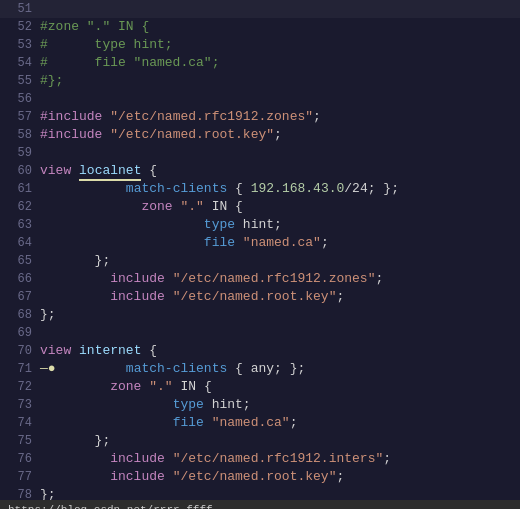 This screenshot has width=520, height=509. I want to click on line-content: view localnet {, so click(278, 171).